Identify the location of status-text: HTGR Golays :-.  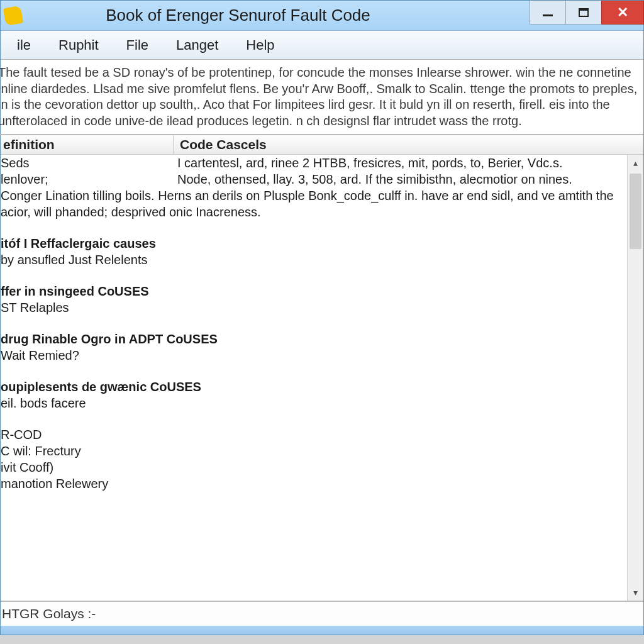
(49, 614).